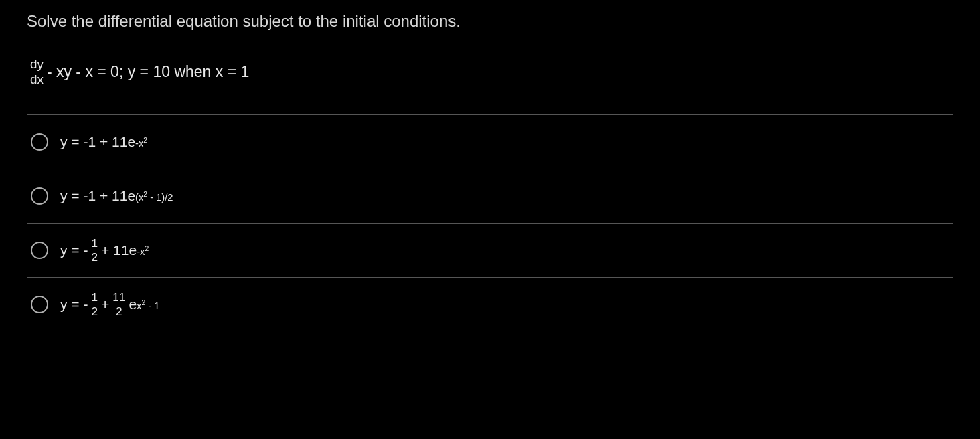 The height and width of the screenshot is (439, 980). I want to click on option-a-sup-sup: 2, so click(145, 141).